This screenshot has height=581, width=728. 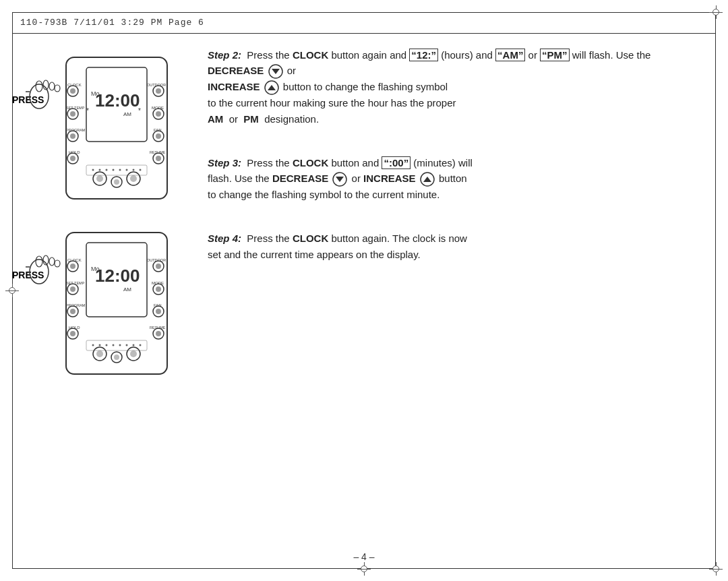 I want to click on thermostat-top: 12:00 Mo AM * * CLOCK SET TEMP, so click(x=117, y=128).